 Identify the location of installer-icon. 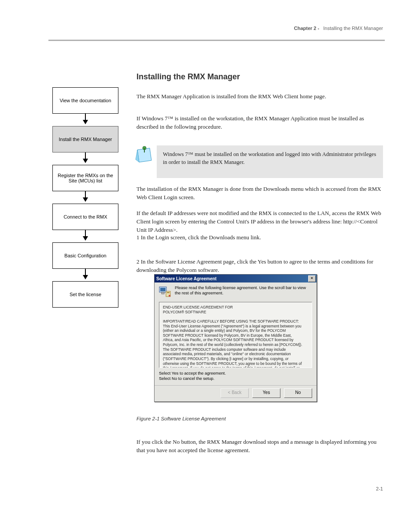
(165, 292).